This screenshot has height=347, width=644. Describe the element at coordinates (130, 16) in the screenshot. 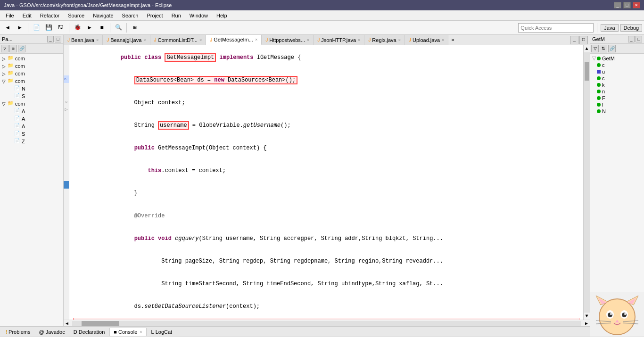

I see `menu-search: Search` at that location.